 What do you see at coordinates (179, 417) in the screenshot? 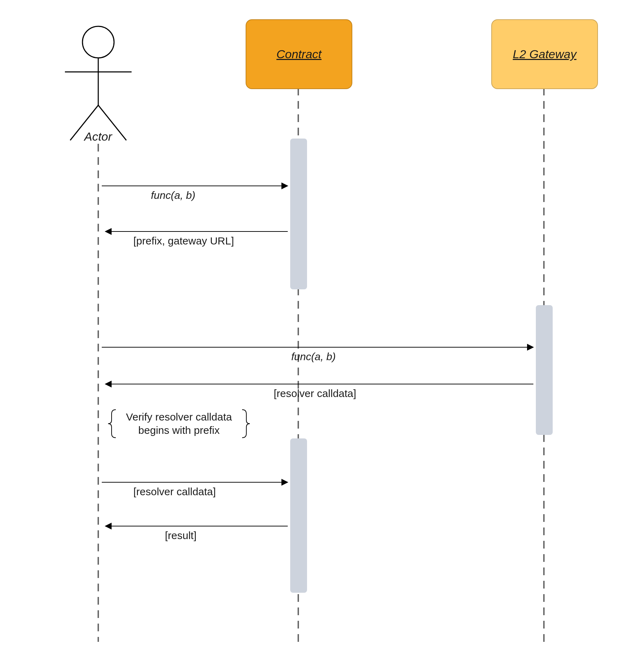
I see `verify-note-line1: Verify resolver calldata` at bounding box center [179, 417].